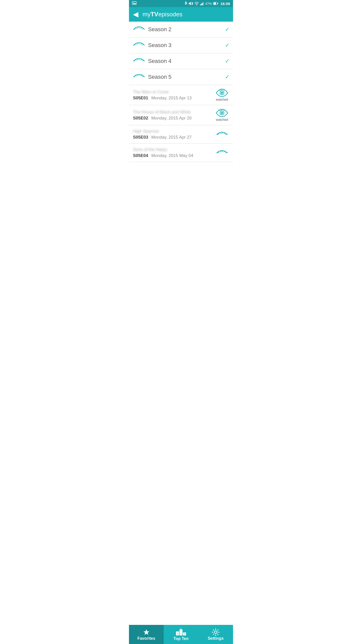 This screenshot has width=362, height=644. Describe the element at coordinates (172, 112) in the screenshot. I see `episode-title-s05e02: The House of Black and White` at that location.